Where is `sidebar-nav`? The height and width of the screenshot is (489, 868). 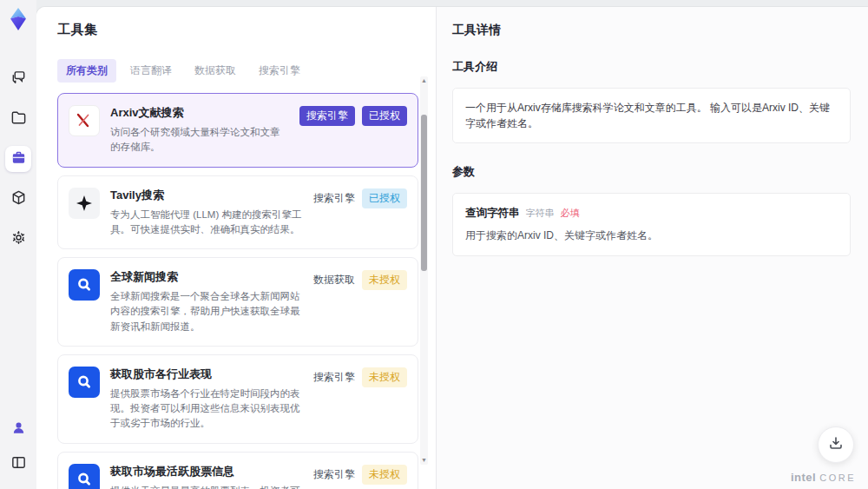 sidebar-nav is located at coordinates (18, 159).